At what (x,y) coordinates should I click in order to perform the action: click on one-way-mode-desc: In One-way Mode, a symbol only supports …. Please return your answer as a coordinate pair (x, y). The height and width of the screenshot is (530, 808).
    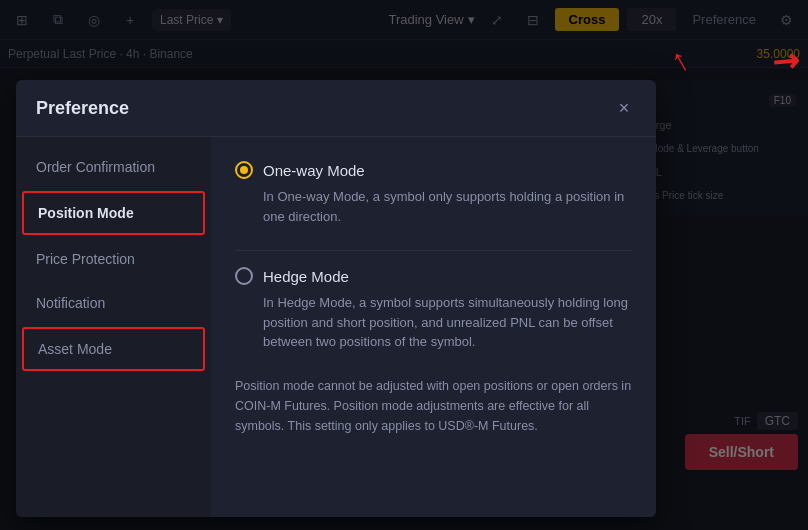
    Looking at the image, I should click on (434, 206).